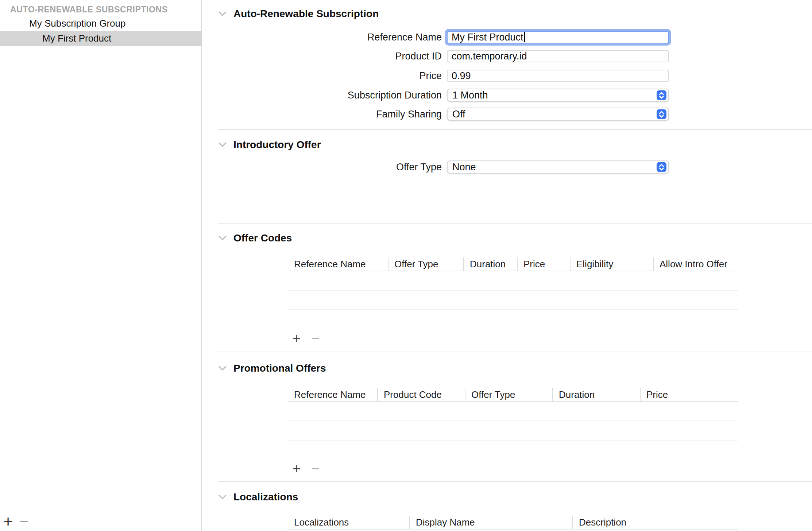 Image resolution: width=812 pixels, height=531 pixels. Describe the element at coordinates (558, 76) in the screenshot. I see `price-input: 0.99` at that location.